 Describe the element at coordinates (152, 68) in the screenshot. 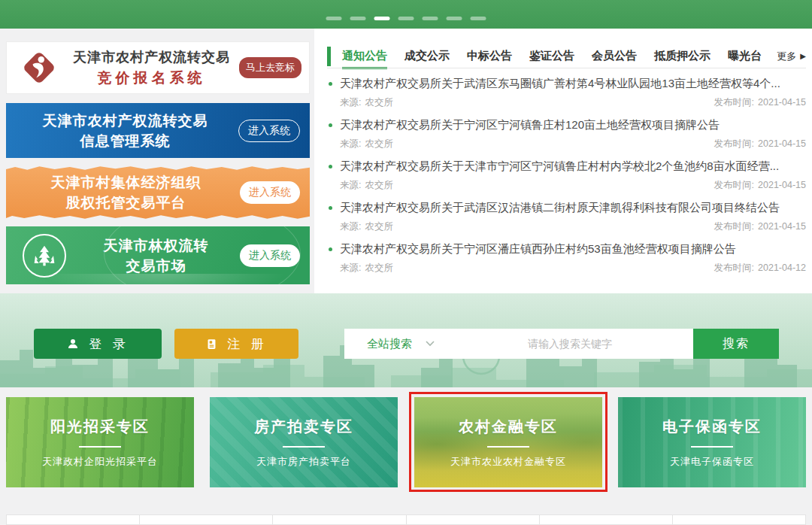

I see `bid-panel-titles: 天津市农村产权流转交易 竞价报名系统` at that location.